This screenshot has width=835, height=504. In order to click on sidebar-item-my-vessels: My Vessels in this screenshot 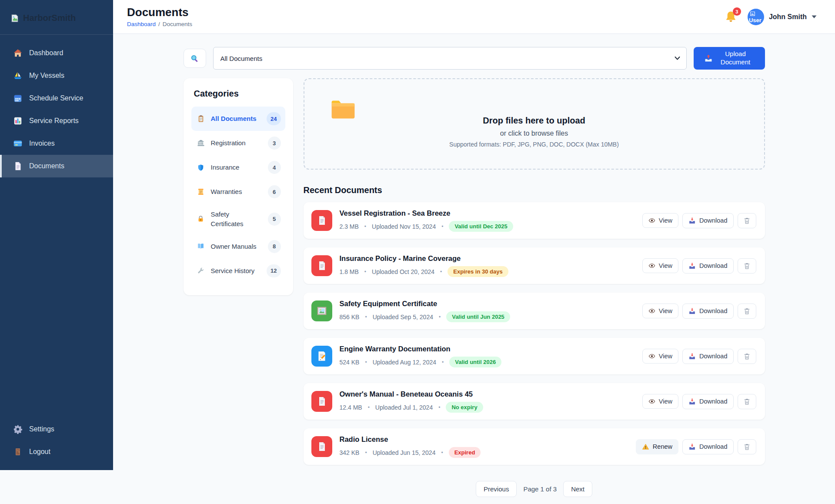, I will do `click(57, 76)`.